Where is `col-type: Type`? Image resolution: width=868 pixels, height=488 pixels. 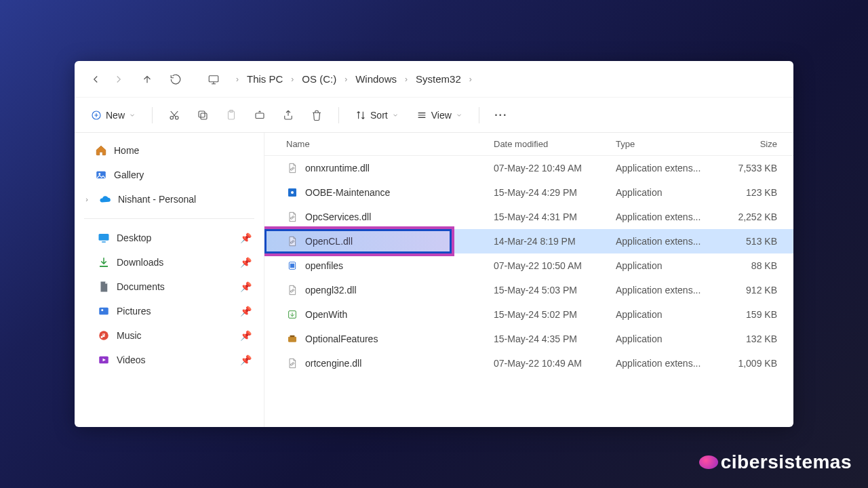 col-type: Type is located at coordinates (668, 144).